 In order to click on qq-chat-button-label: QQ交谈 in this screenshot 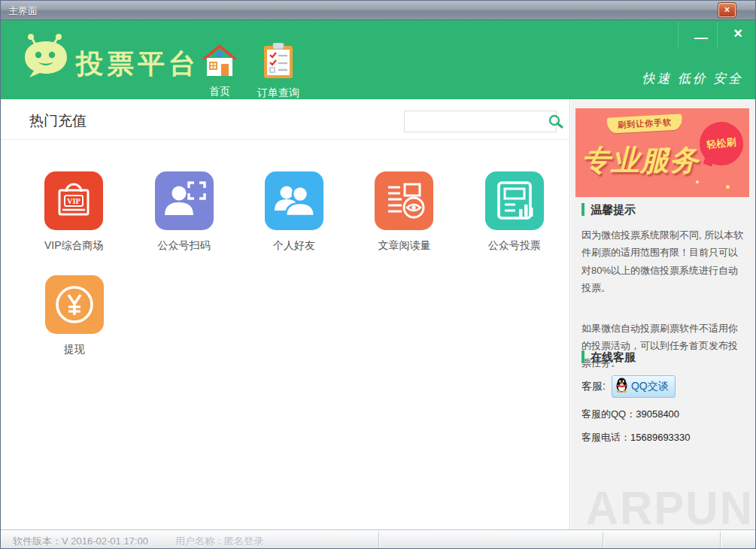, I will do `click(650, 387)`.